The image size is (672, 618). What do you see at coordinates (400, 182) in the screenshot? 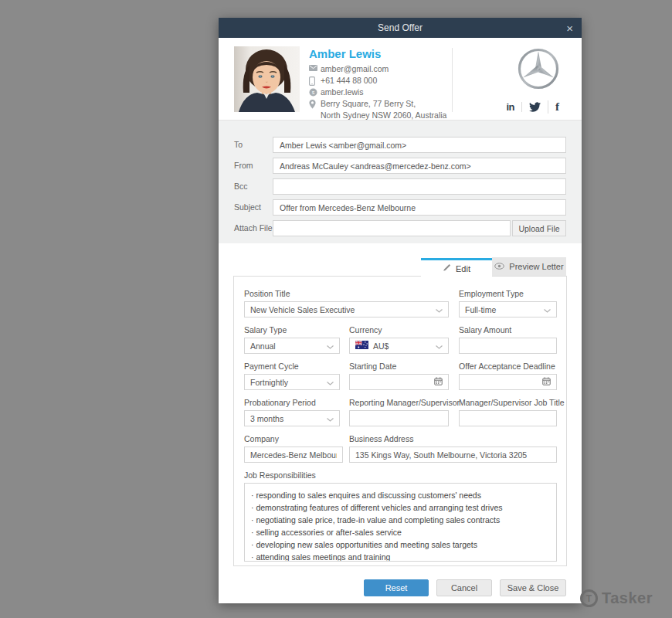
I see `email-section: To From Bcc Subject Attach File Upload F…` at bounding box center [400, 182].